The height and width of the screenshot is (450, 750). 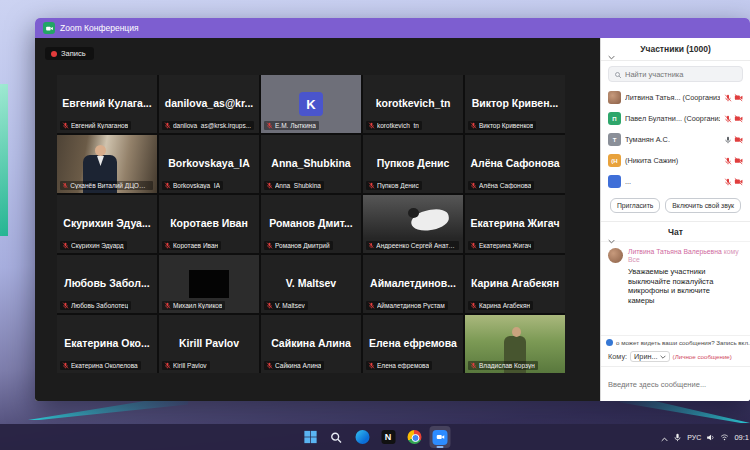 I want to click on participant-tile: Владислав Корзун, so click(x=515, y=344).